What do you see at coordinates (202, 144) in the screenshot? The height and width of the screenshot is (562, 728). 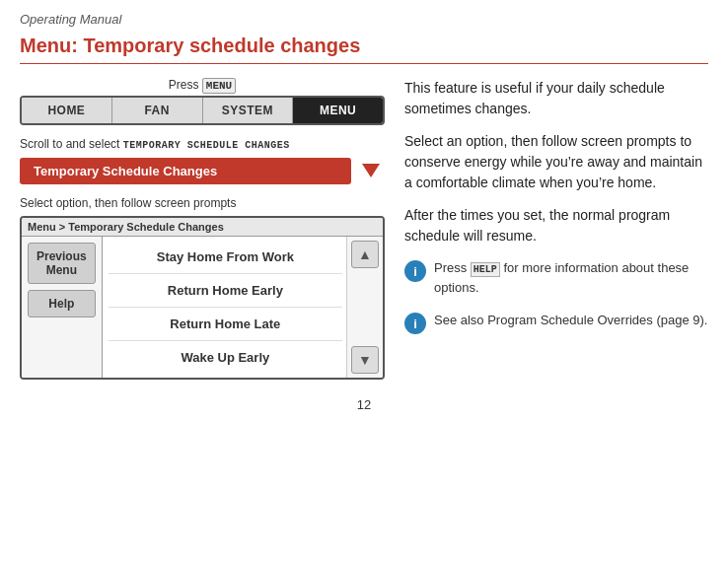 I see `scroll-instruction: Scroll to and select TEMPORARY SCHEDULE …` at bounding box center [202, 144].